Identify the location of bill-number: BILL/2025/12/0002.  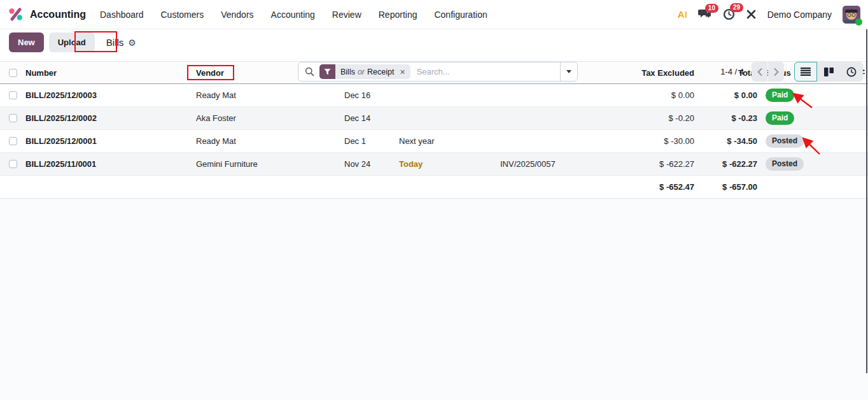
(111, 118).